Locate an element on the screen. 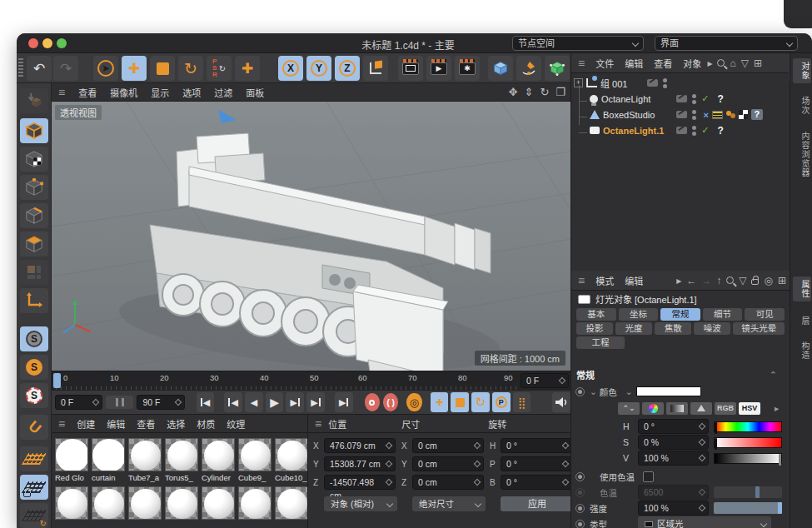 The image size is (812, 528). xpresso-tag: × is located at coordinates (705, 115).